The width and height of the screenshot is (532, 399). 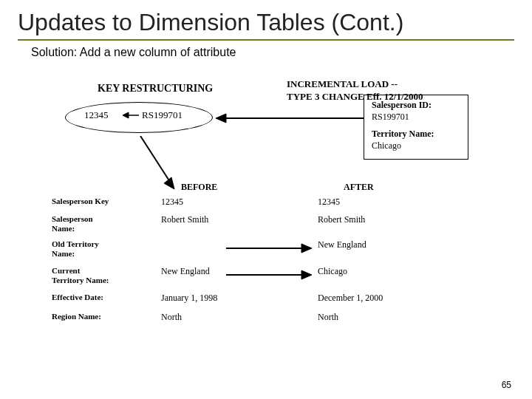 I want to click on row-after: 12345, so click(x=369, y=202).